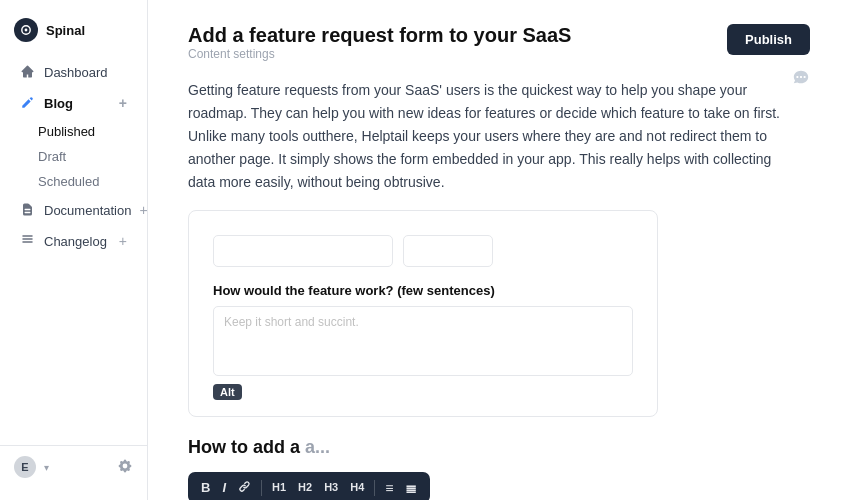 This screenshot has height=500, width=850. Describe the element at coordinates (411, 488) in the screenshot. I see `ordered-list-button: ≣` at that location.